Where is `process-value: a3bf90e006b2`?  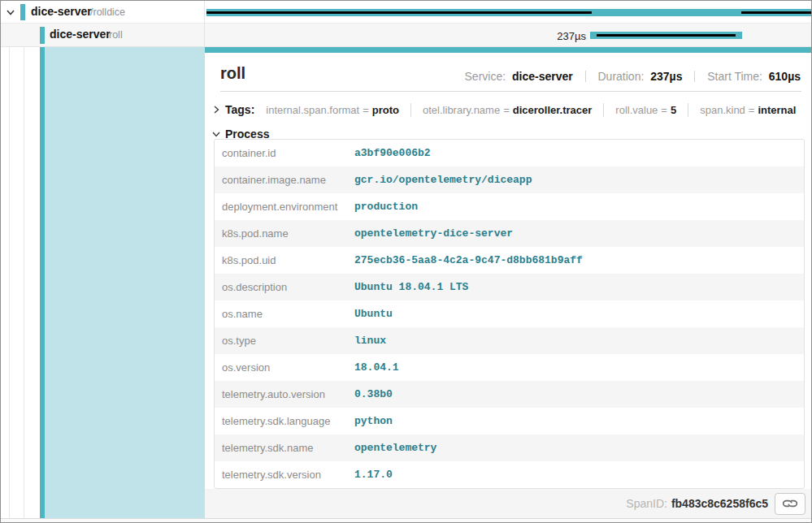 process-value: a3bf90e006b2 is located at coordinates (393, 153).